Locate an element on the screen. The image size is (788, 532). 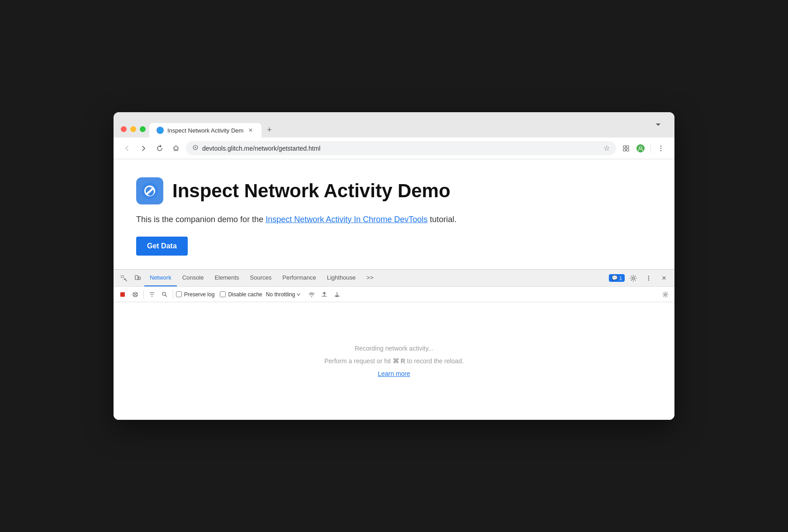
site-logo is located at coordinates (150, 191).